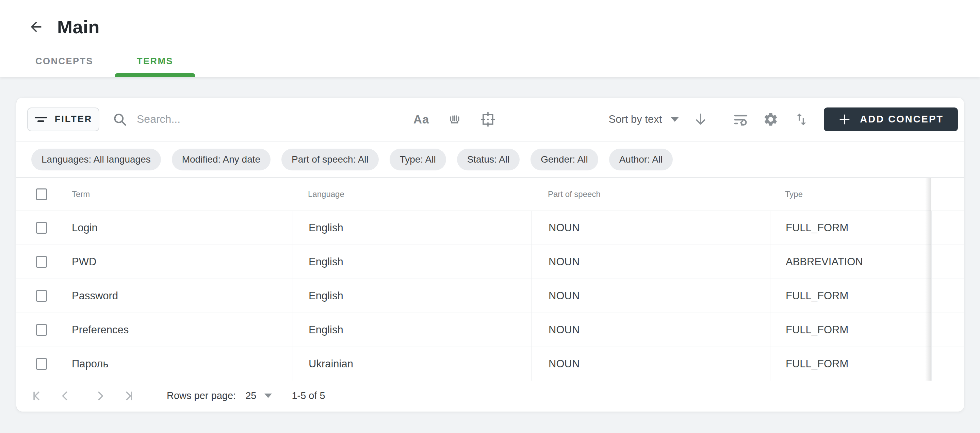 Image resolution: width=980 pixels, height=433 pixels. I want to click on filter-icon, so click(41, 119).